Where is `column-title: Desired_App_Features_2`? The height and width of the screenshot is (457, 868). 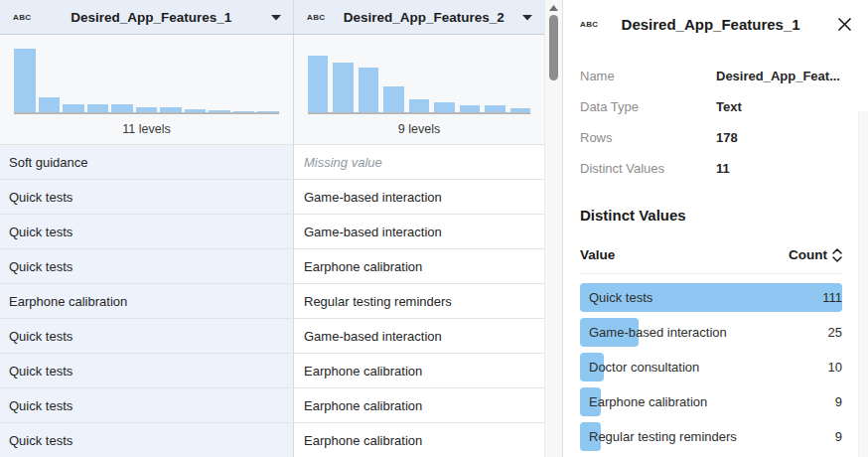
column-title: Desired_App_Features_2 is located at coordinates (424, 18).